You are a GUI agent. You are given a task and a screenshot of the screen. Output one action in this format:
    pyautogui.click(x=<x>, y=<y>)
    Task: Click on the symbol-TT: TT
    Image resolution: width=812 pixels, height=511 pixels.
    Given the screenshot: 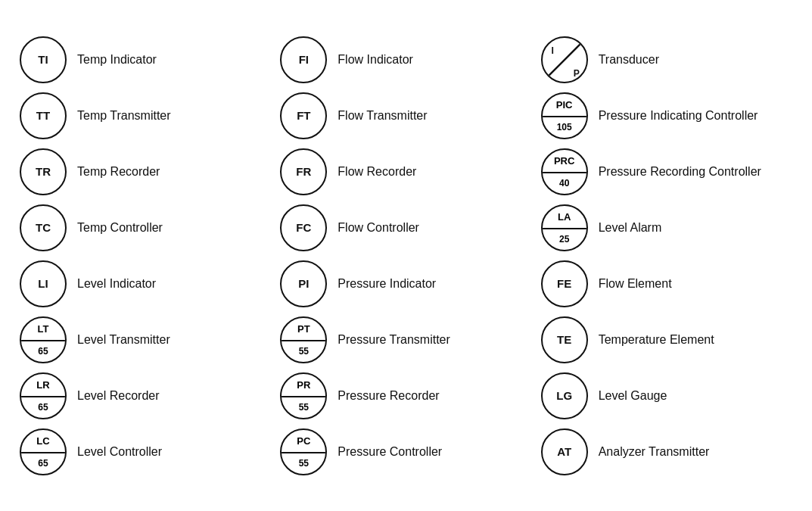 What is the action you would take?
    pyautogui.click(x=43, y=116)
    